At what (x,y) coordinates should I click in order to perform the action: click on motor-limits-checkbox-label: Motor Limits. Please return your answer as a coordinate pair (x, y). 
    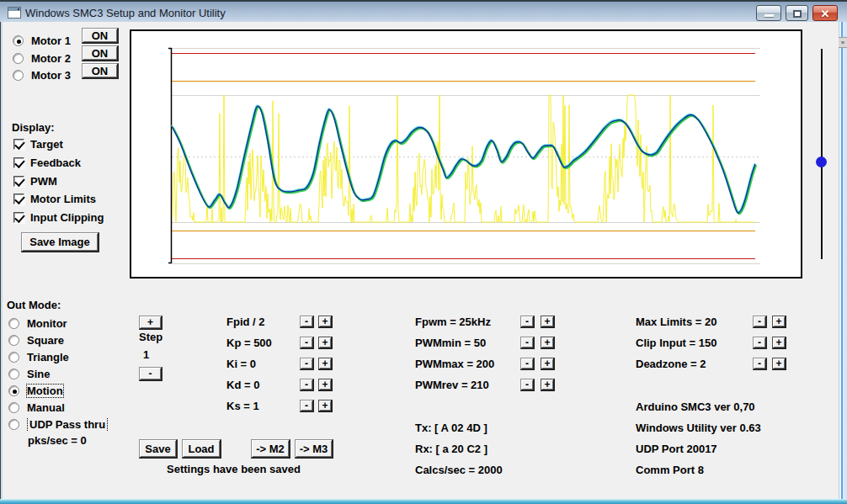
    Looking at the image, I should click on (63, 199).